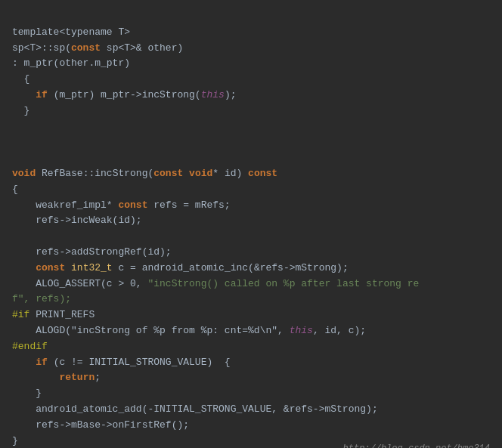 The height and width of the screenshot is (448, 502). What do you see at coordinates (65, 205) in the screenshot?
I see `code-token: weakref_impl*` at bounding box center [65, 205].